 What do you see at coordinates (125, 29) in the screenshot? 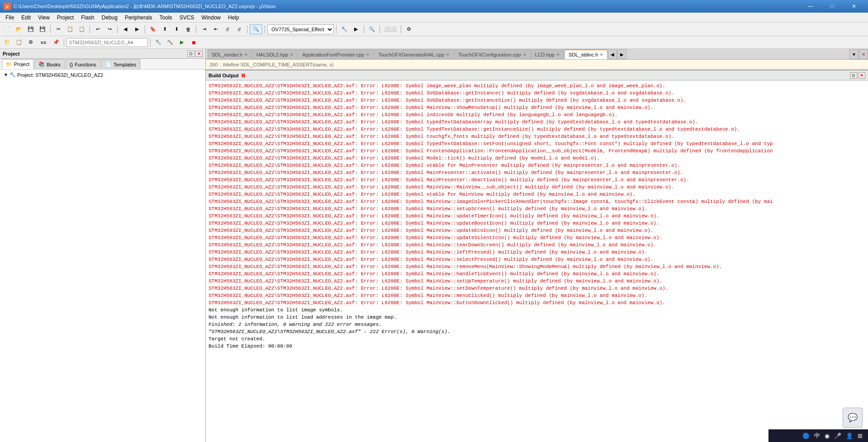
I see `nav-back-btn: ◀` at bounding box center [125, 29].